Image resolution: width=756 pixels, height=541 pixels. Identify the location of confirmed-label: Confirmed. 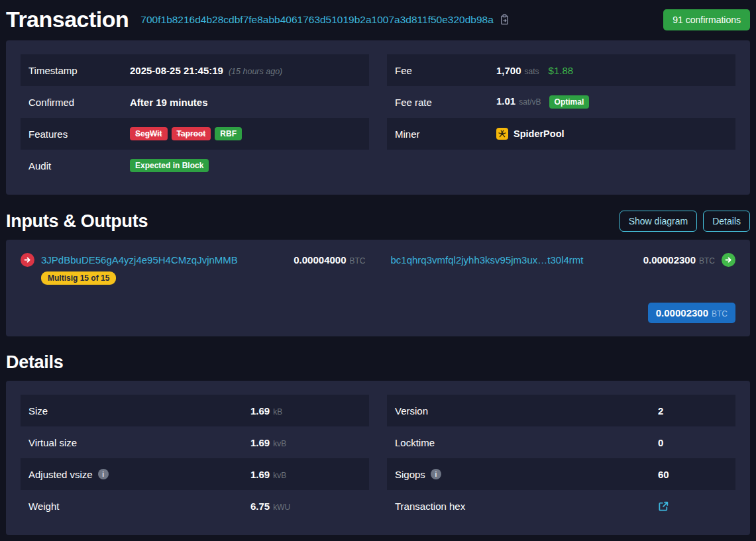
(80, 102).